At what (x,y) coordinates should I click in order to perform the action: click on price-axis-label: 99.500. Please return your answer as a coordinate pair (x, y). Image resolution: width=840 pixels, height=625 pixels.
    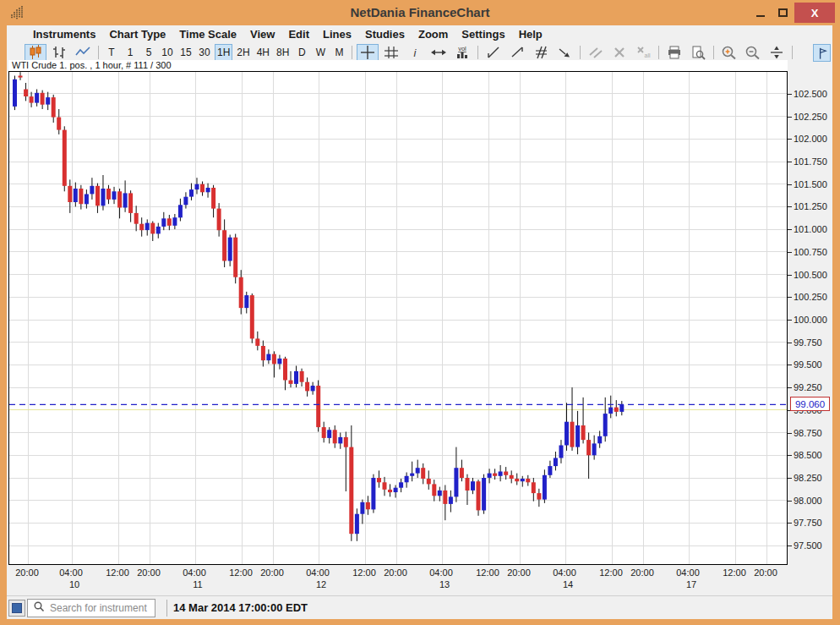
    Looking at the image, I should click on (805, 365).